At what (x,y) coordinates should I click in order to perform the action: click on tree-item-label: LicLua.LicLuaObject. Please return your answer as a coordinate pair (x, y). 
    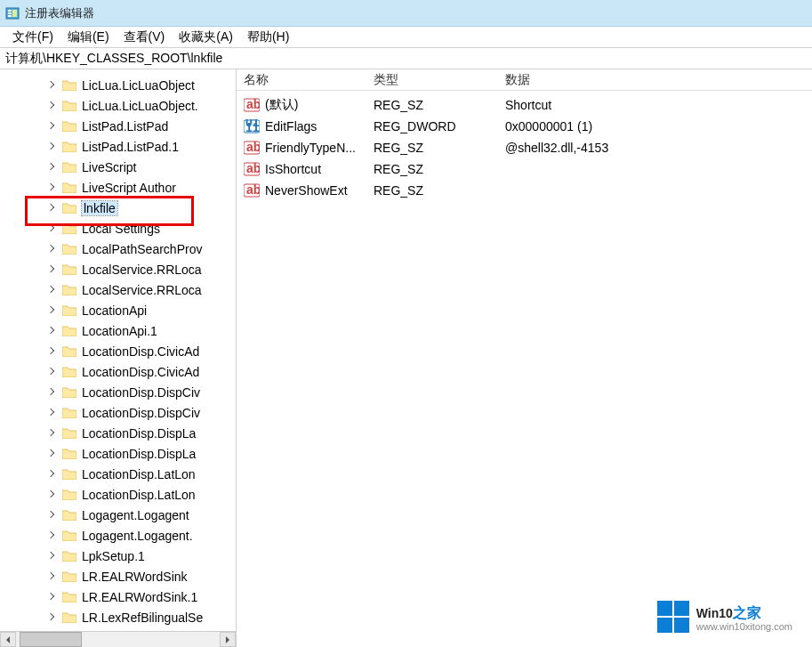
    Looking at the image, I should click on (139, 85).